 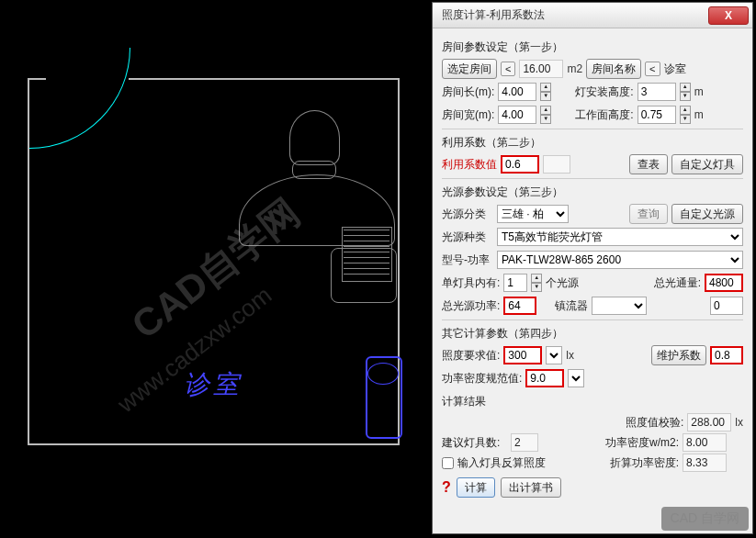 What do you see at coordinates (557, 164) in the screenshot?
I see `coef-extra` at bounding box center [557, 164].